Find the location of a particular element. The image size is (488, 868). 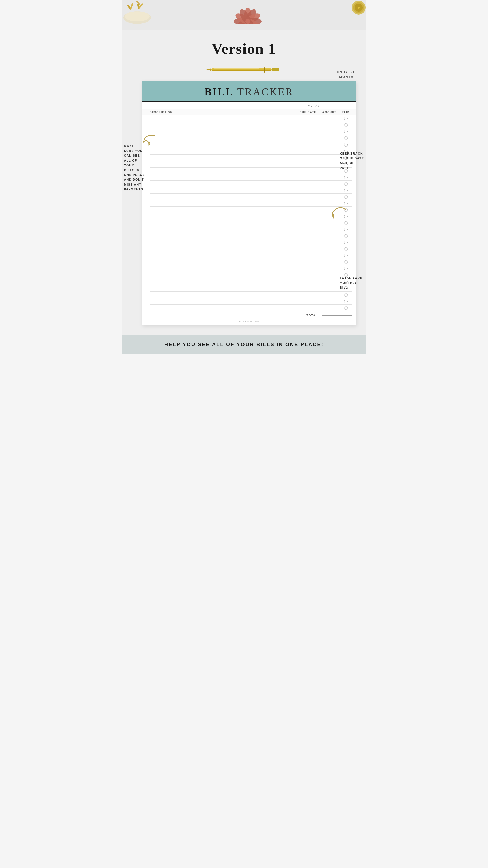

col-due-date: DUE DATE is located at coordinates (308, 112).